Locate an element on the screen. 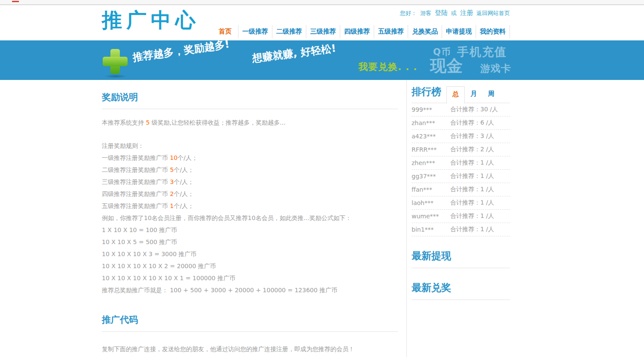 Image resolution: width=644 pixels, height=358 pixels. nav-item-level2: 二级推荐 is located at coordinates (290, 32).